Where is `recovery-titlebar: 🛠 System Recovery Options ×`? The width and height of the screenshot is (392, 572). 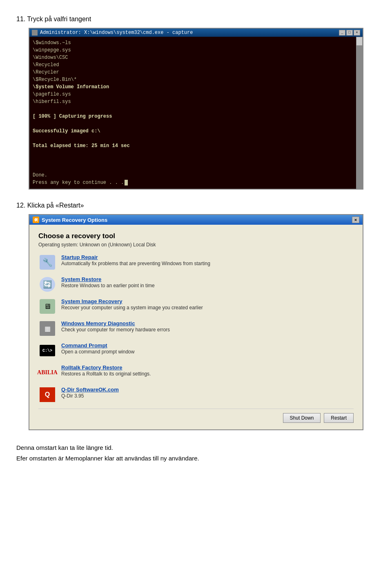 recovery-titlebar: 🛠 System Recovery Options × is located at coordinates (196, 220).